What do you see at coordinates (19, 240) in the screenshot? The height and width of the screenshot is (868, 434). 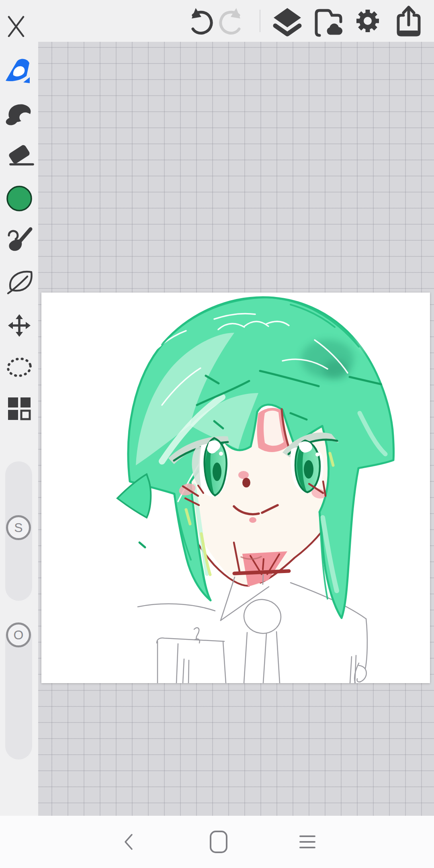 I see `paint-brush-icon` at bounding box center [19, 240].